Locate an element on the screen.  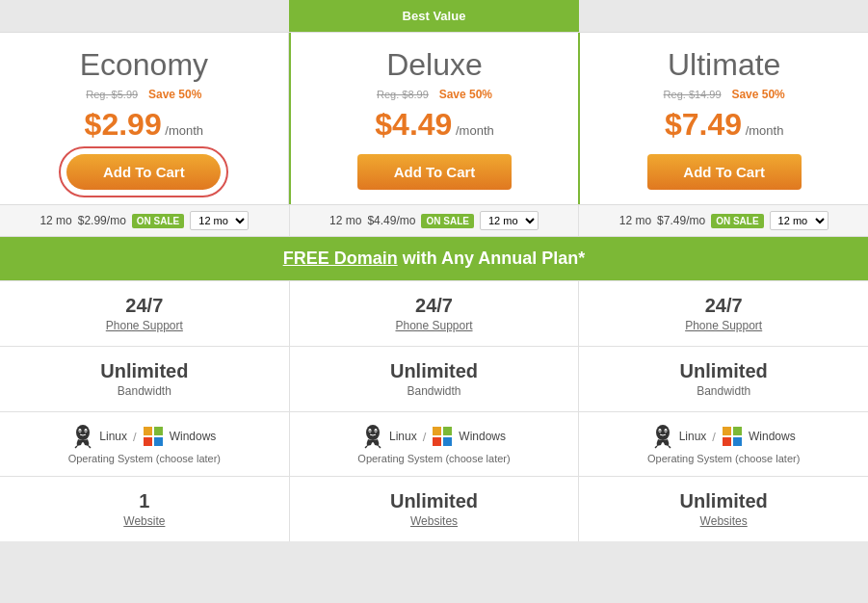
economy-term-select: 12 mo 24 mo 36 mo is located at coordinates (220, 221).